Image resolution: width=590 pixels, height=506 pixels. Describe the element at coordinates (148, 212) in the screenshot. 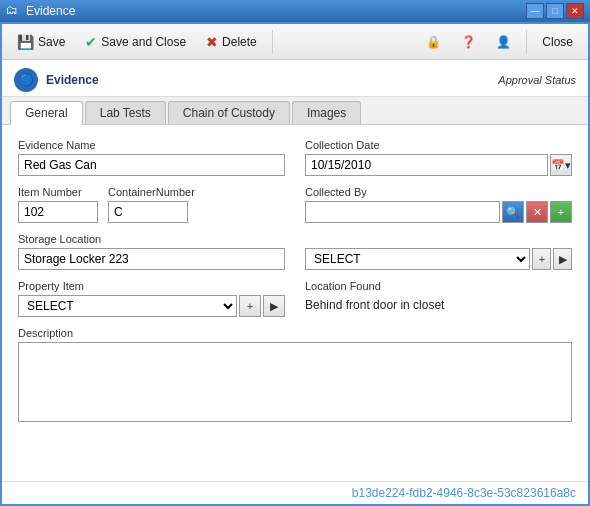

I see `container-number-input` at that location.